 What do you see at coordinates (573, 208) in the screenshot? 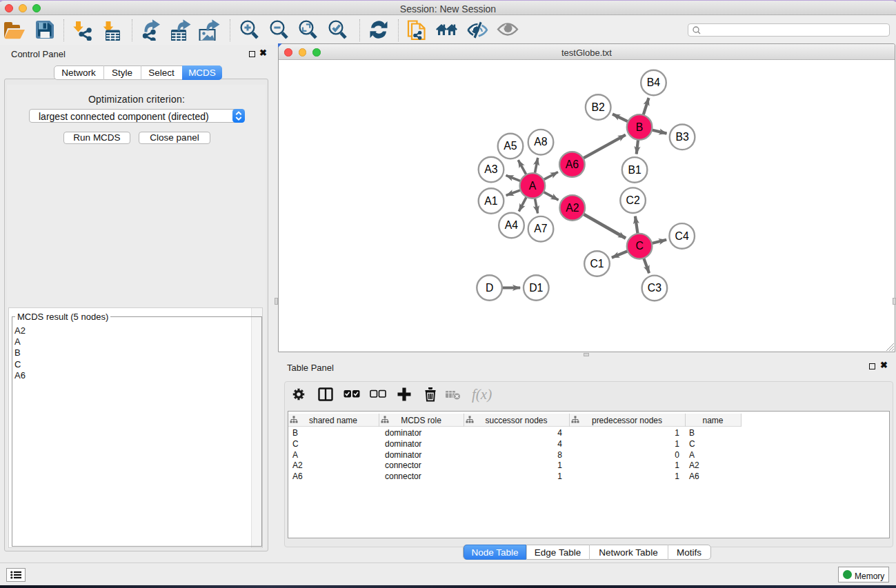
I see `svg-text: A2` at bounding box center [573, 208].